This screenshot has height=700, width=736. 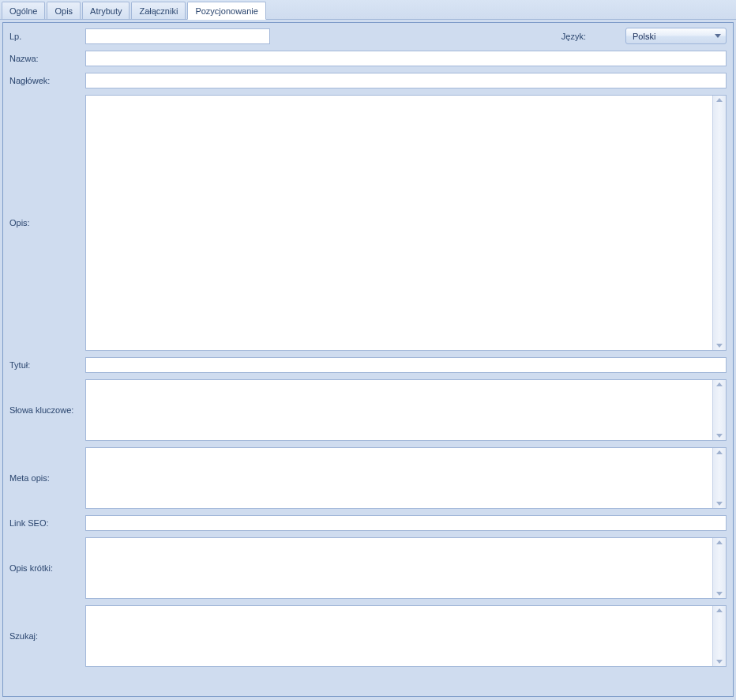 What do you see at coordinates (719, 410) in the screenshot?
I see `scrollbar-slowa-kluczowe` at bounding box center [719, 410].